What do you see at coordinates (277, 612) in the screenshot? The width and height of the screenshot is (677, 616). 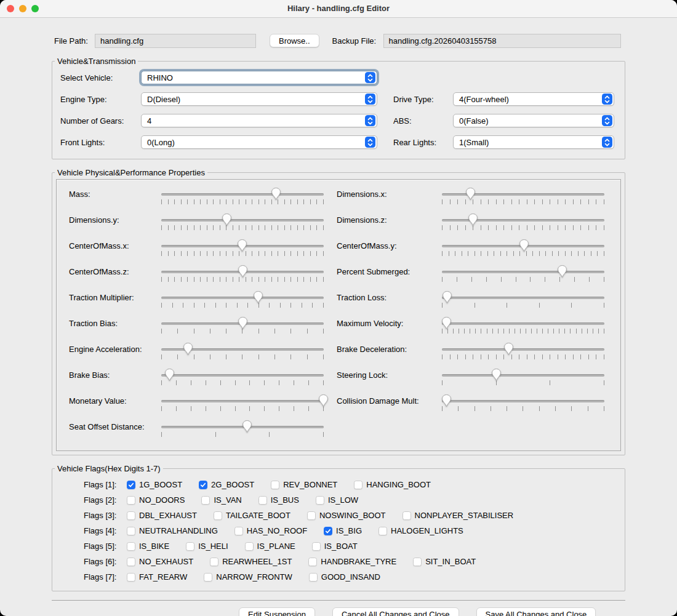 I see `edit-suspension-button: Edit Suspension` at bounding box center [277, 612].